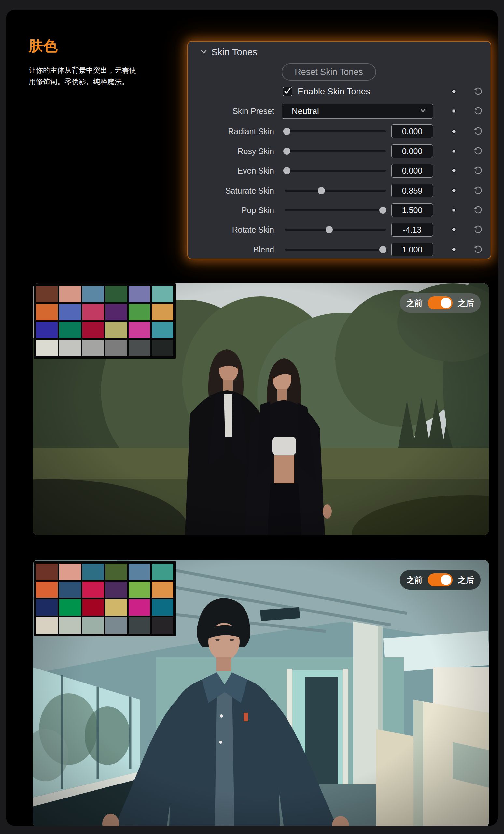 The width and height of the screenshot is (504, 834). What do you see at coordinates (231, 250) in the screenshot?
I see `slider-label: Blend` at bounding box center [231, 250].